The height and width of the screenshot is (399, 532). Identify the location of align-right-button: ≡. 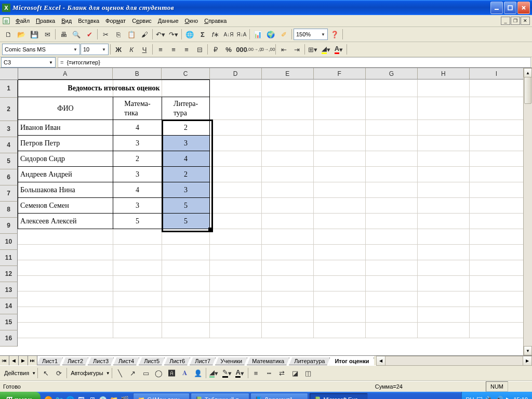
(187, 49).